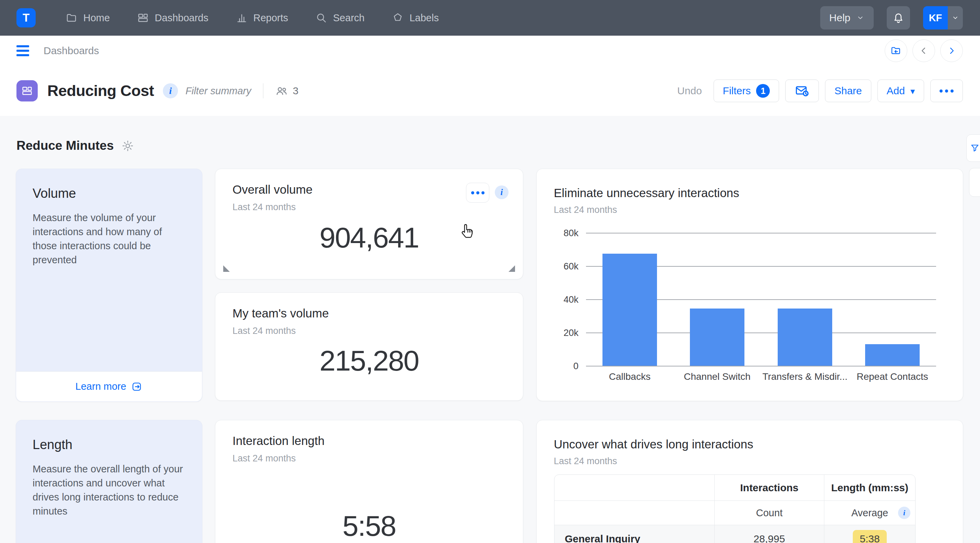 This screenshot has width=980, height=543. I want to click on y-axis-tick: 40k, so click(558, 300).